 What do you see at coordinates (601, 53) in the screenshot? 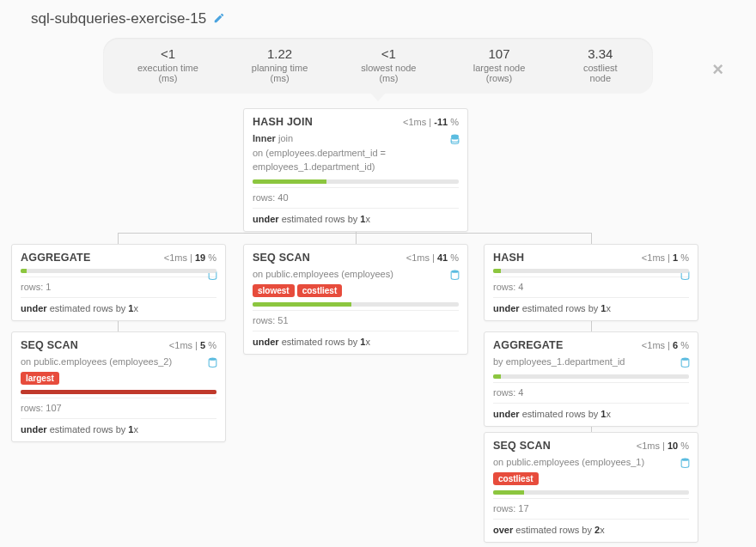
I see `stat-val: 3.34` at bounding box center [601, 53].